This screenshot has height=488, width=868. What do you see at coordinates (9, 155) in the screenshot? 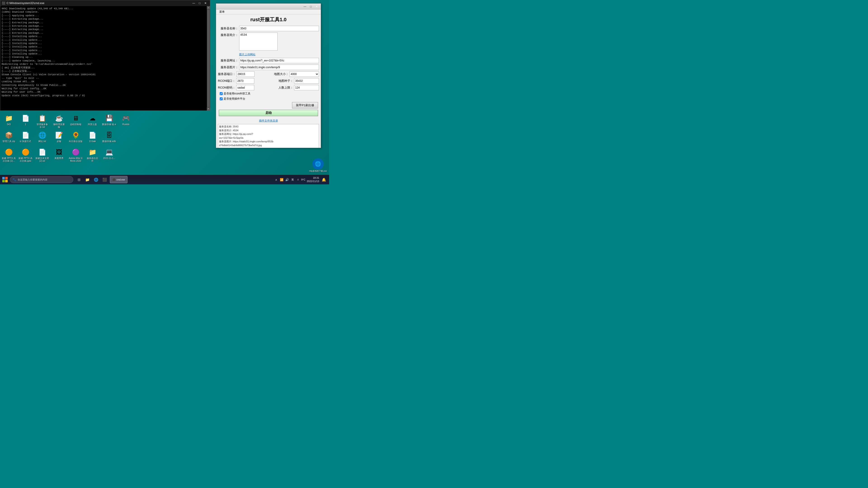
I see `desktop-icon: 🟠 新建 PPTX 高 示文稿 (2)...` at bounding box center [9, 155].